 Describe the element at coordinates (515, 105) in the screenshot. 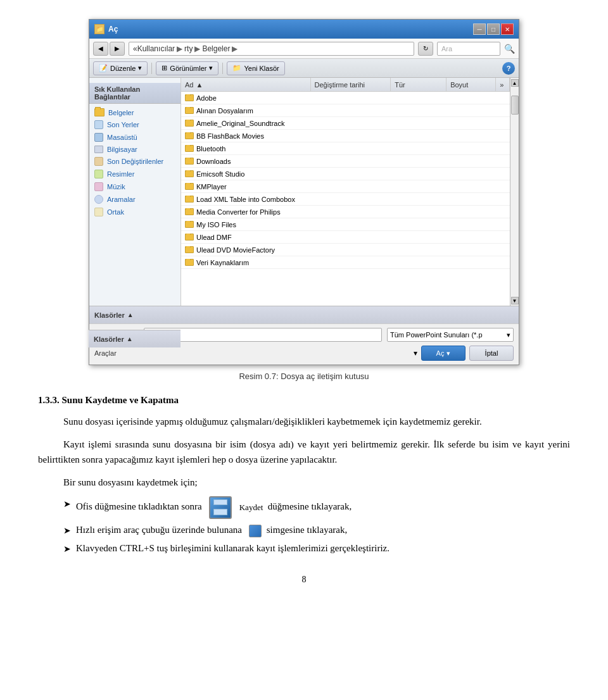

I see `scroll-thumb` at that location.